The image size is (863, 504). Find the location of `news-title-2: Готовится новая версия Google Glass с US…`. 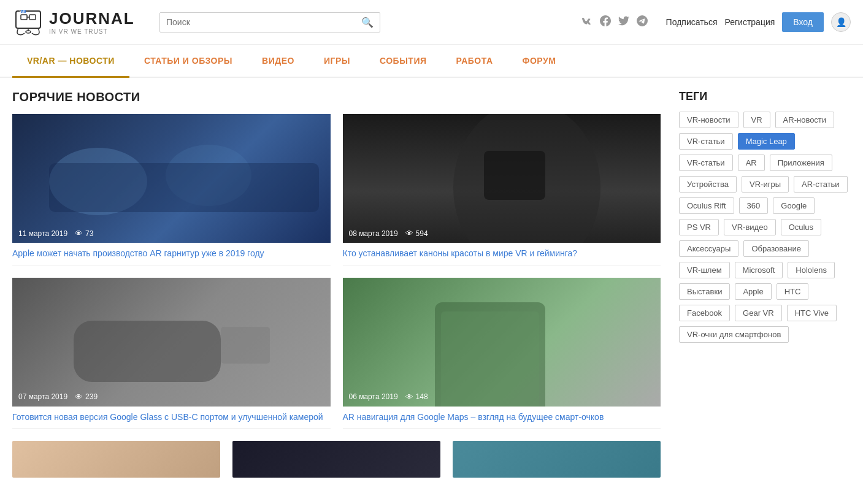

news-title-2: Готовится новая версия Google Glass с US… is located at coordinates (172, 418).